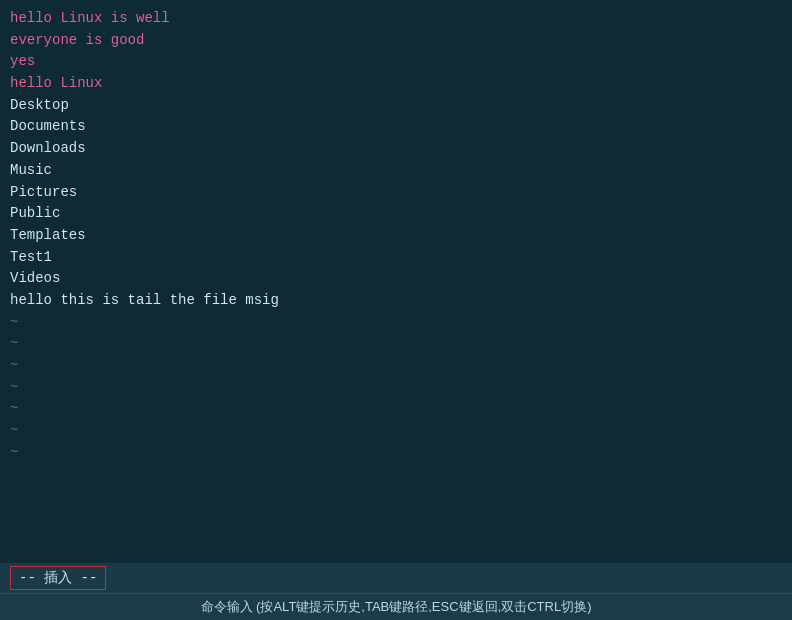 This screenshot has width=792, height=620. Describe the element at coordinates (396, 84) in the screenshot. I see `terminal-line: hello Linux` at that location.